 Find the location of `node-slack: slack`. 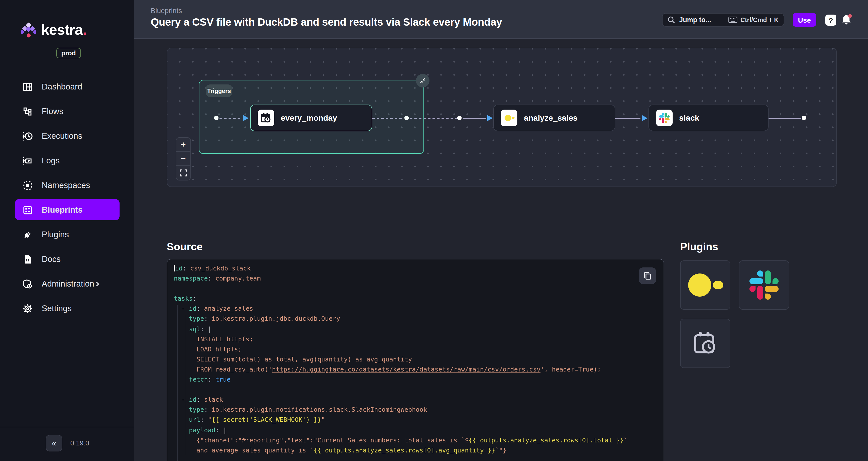

node-slack: slack is located at coordinates (709, 118).